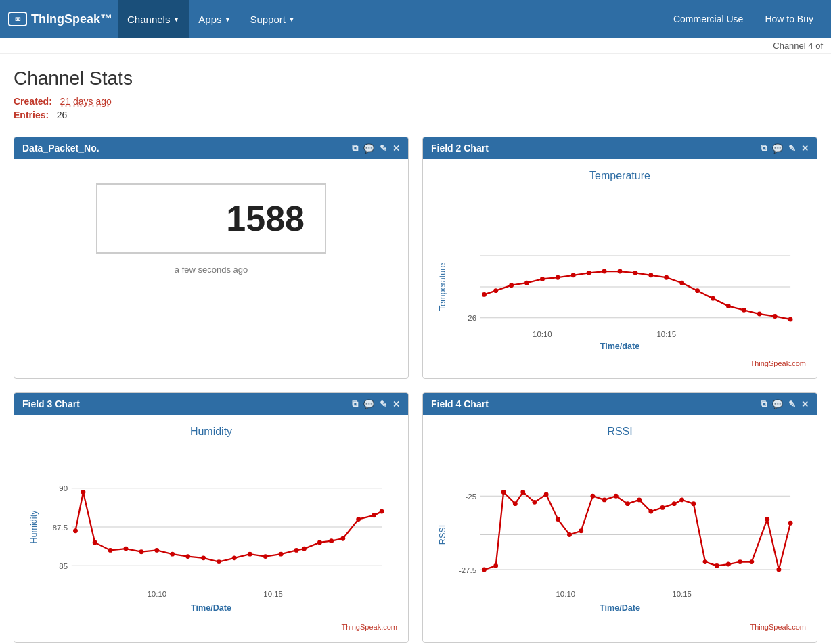 This screenshot has height=644, width=831. Describe the element at coordinates (763, 148) in the screenshot. I see `external-link-icon-2: ⧉` at that location.